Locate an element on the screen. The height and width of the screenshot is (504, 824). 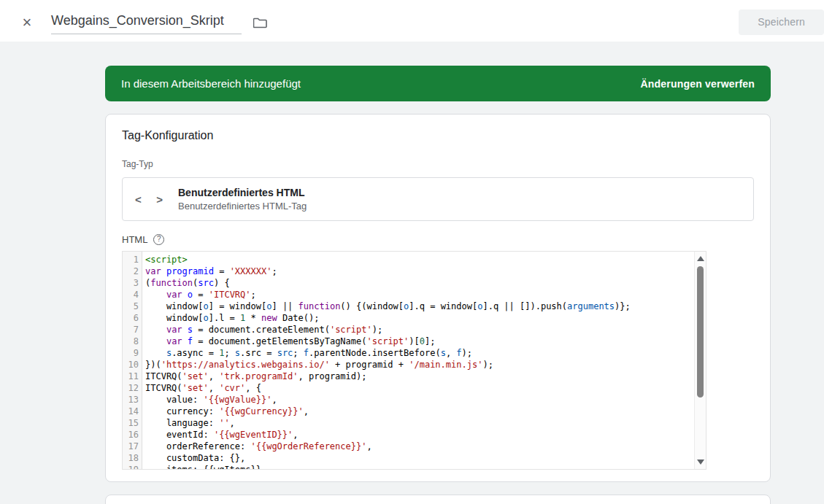
tag-type-name: Benutzerdefiniertes HTML is located at coordinates (242, 193).